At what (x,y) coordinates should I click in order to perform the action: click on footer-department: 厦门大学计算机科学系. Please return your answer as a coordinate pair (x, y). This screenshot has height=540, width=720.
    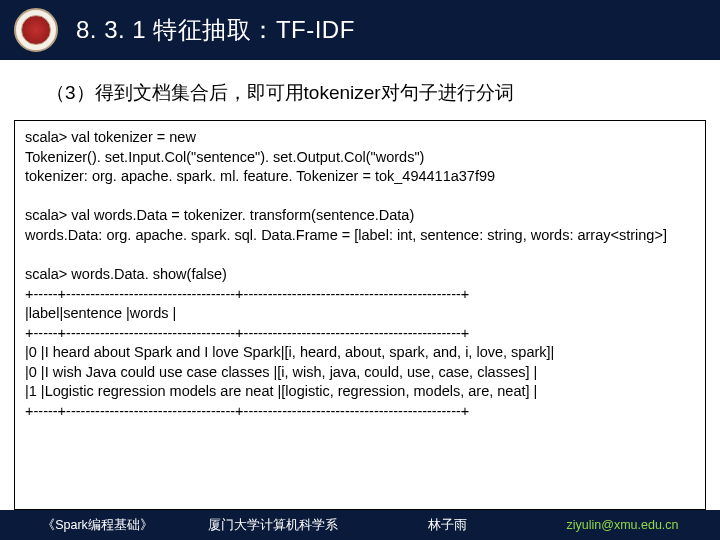
    Looking at the image, I should click on (272, 526).